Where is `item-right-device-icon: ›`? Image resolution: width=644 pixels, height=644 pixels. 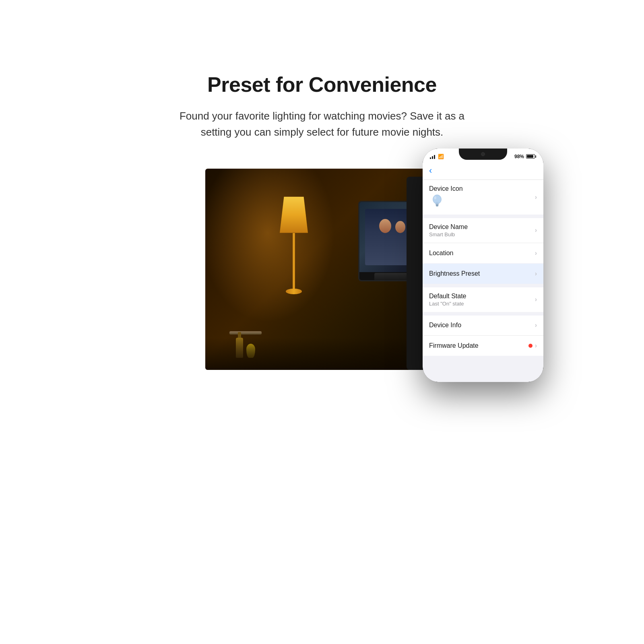
item-right-device-icon: › is located at coordinates (536, 197).